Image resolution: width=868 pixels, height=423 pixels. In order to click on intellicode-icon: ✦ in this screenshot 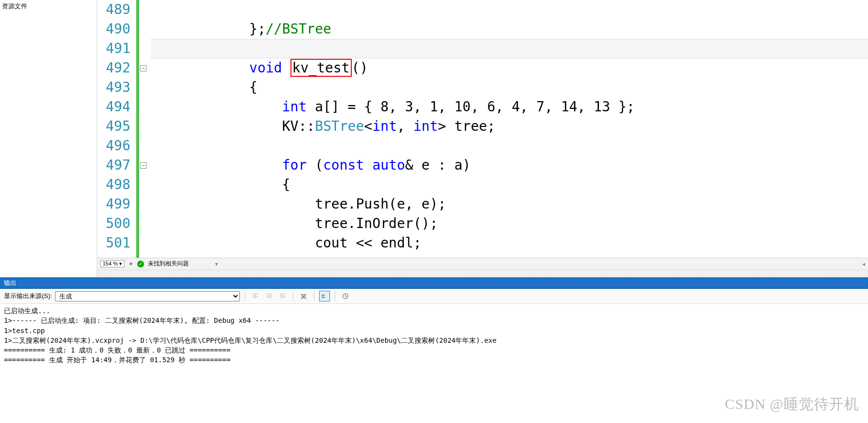, I will do `click(131, 264)`.